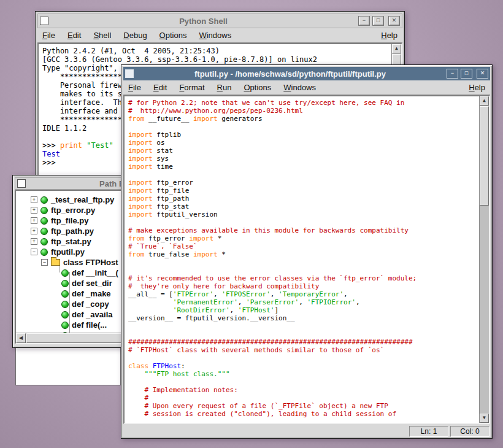  What do you see at coordinates (191, 87) in the screenshot?
I see `menu-format: Format` at bounding box center [191, 87].